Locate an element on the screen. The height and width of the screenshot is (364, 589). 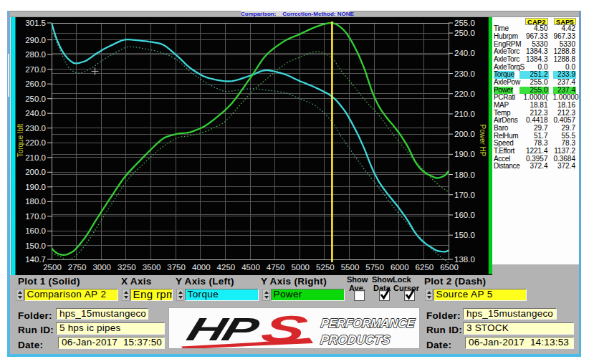
svg-text: 280.0 is located at coordinates (36, 54).